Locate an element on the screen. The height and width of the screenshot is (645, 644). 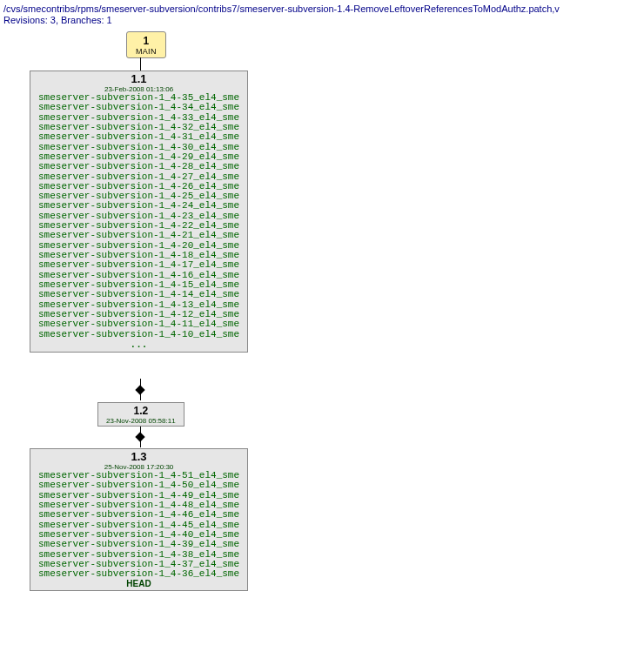
connector-line is located at coordinates (141, 64).